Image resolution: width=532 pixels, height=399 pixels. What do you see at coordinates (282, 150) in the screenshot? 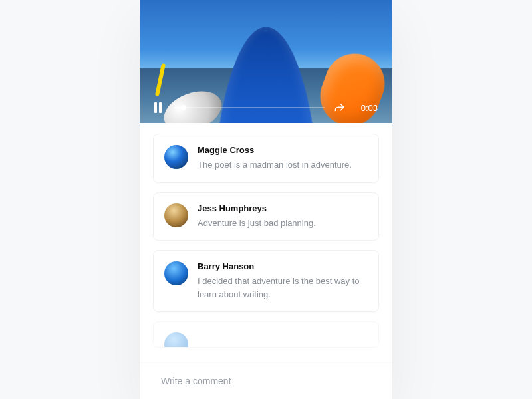
I see `comment-author: Maggie Cross` at bounding box center [282, 150].